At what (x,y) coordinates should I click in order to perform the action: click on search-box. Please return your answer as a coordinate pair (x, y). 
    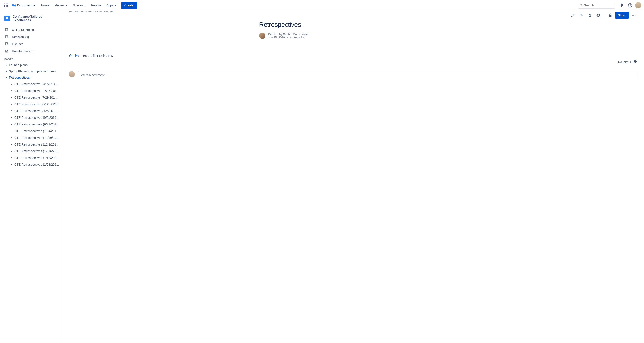
    Looking at the image, I should click on (596, 6).